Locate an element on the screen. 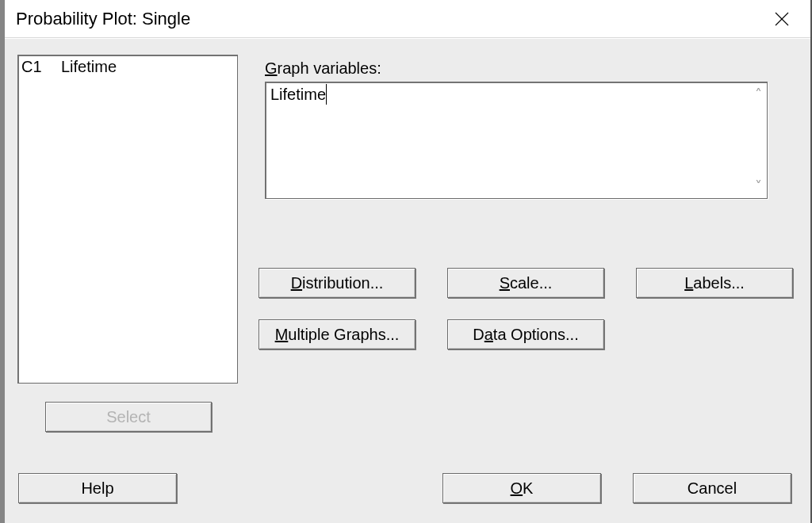  graph-variables-text: Lifetime is located at coordinates (298, 94).